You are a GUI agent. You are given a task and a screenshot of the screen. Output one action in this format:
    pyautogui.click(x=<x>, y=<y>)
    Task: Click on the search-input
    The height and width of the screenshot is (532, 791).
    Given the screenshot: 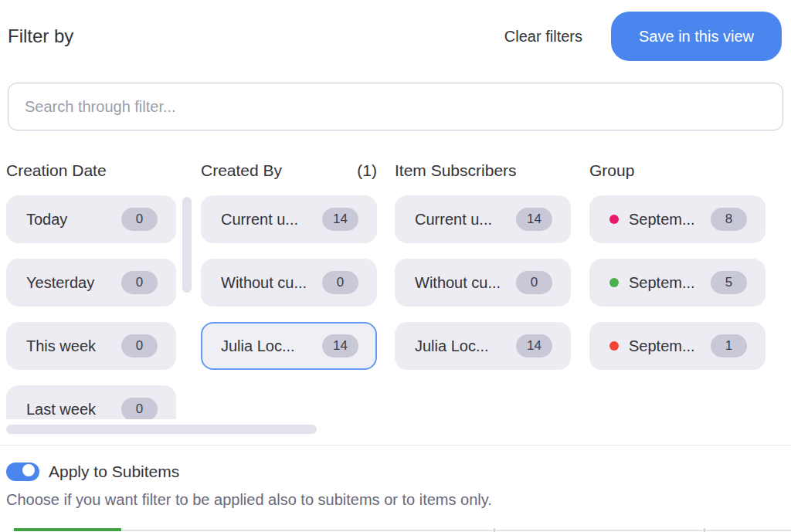 What is the action you would take?
    pyautogui.click(x=396, y=107)
    